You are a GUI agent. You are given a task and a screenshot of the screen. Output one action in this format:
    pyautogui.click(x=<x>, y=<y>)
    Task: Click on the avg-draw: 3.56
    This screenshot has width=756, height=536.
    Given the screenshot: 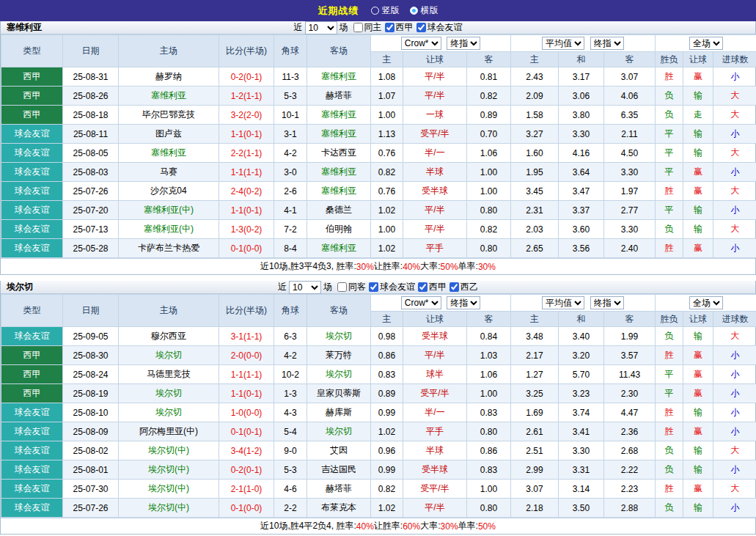 What is the action you would take?
    pyautogui.click(x=581, y=249)
    